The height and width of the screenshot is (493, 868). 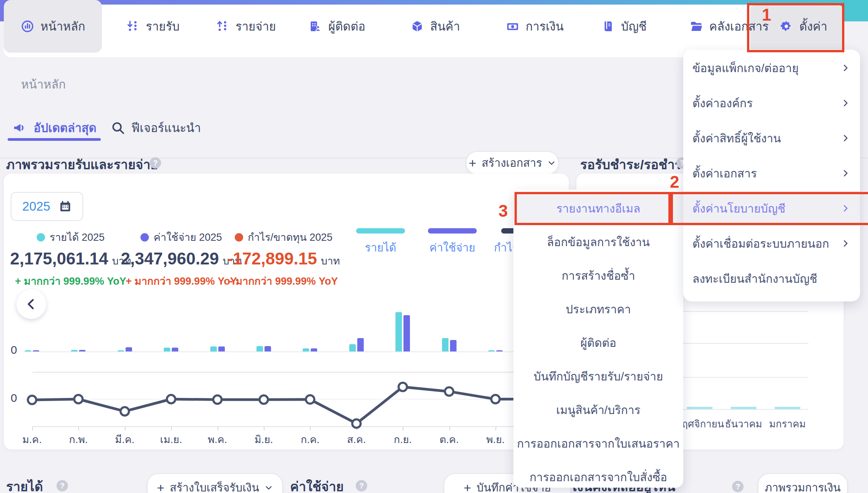 What do you see at coordinates (512, 163) in the screenshot?
I see `create-document-label: สร้างเอกสาร` at bounding box center [512, 163].